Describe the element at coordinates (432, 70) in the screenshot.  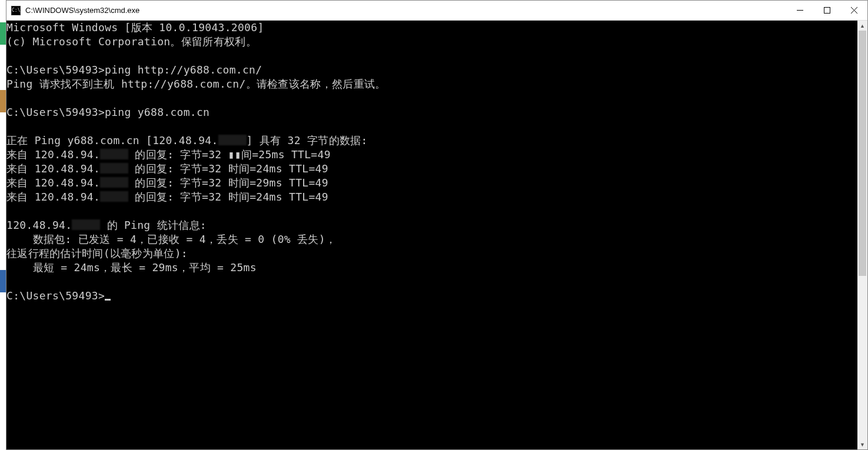
I see `terminal-line: C:\Users\59493>ping http://y688.com.cn/` at that location.